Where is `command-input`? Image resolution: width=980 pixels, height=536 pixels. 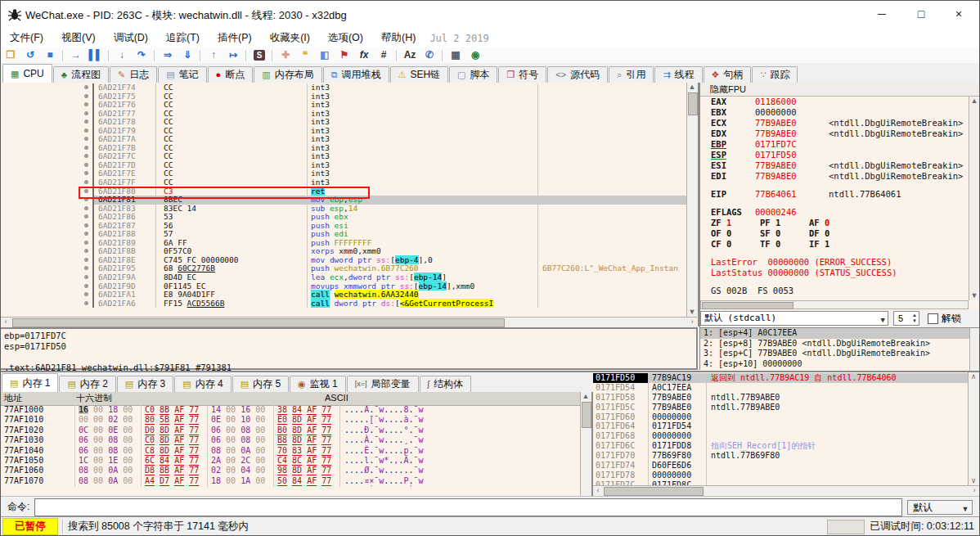 command-input is located at coordinates (468, 507).